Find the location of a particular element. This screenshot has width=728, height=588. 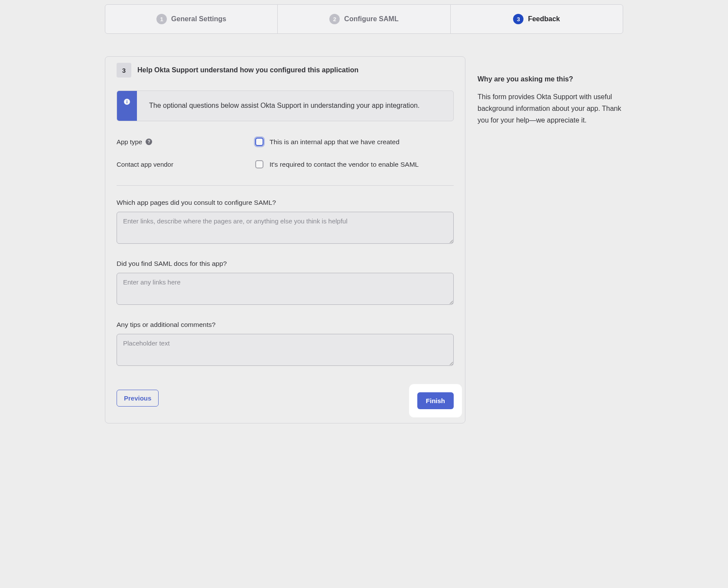

card-step-number: 3 is located at coordinates (124, 70).